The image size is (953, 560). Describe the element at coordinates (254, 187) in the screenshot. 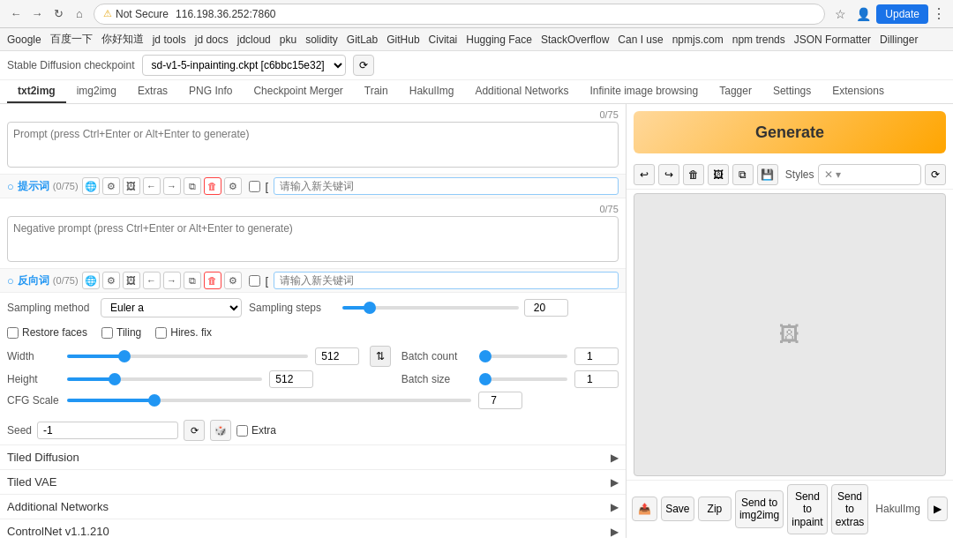

I see `positive-kw-checkbox` at that location.